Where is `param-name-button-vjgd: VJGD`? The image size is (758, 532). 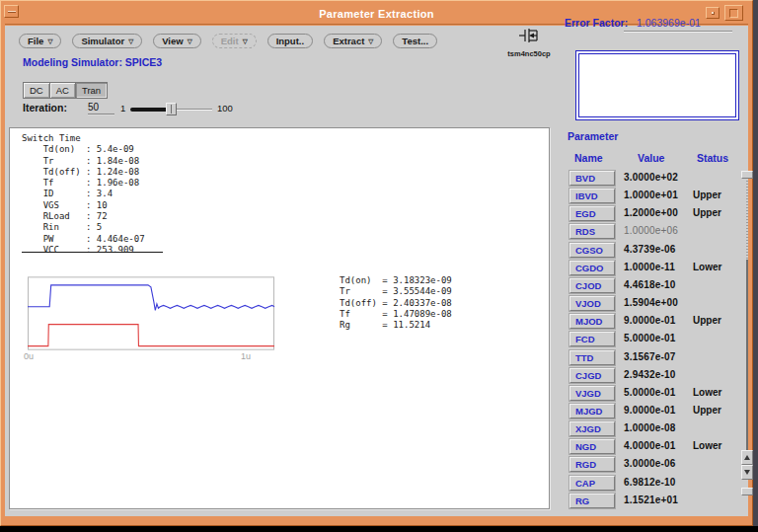 param-name-button-vjgd: VJGD is located at coordinates (592, 393).